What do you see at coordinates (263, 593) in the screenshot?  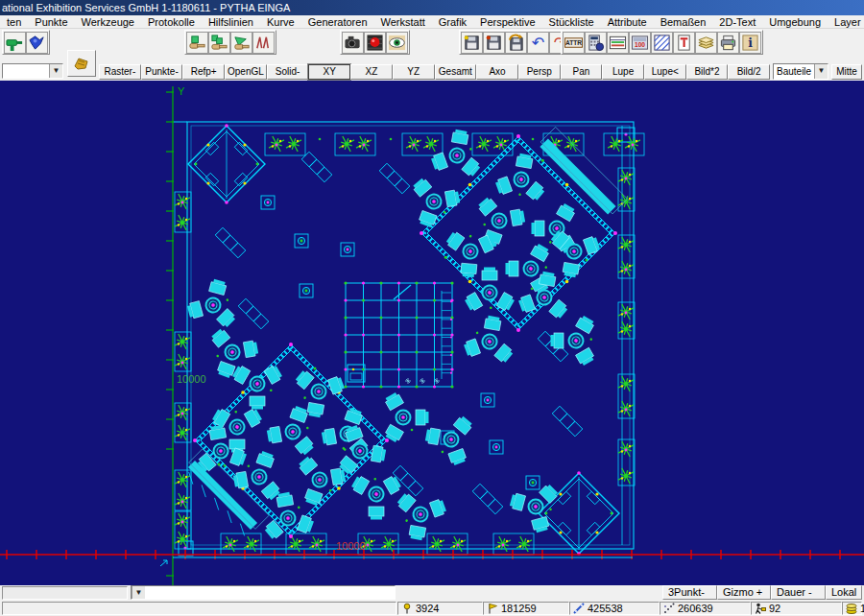 I see `command-combobox: ▼` at bounding box center [263, 593].